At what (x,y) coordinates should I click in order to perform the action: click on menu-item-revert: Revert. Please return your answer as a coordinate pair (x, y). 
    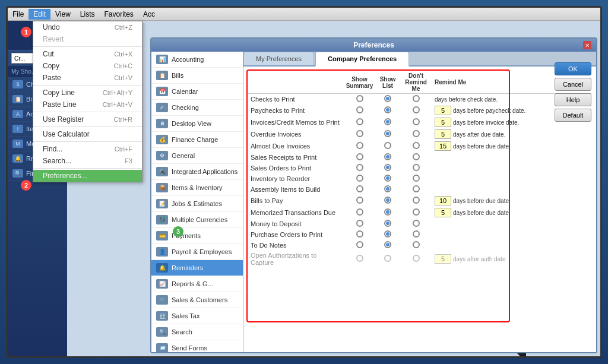
    Looking at the image, I should click on (88, 39).